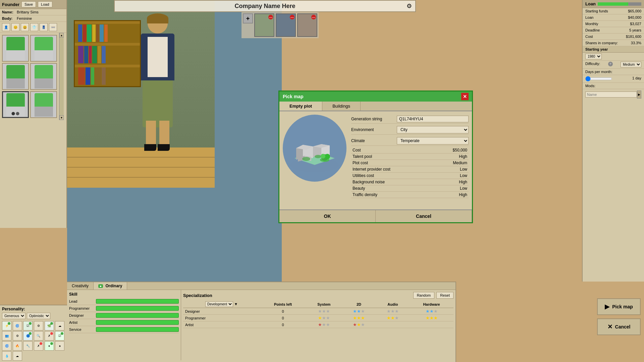  Describe the element at coordinates (33, 12) in the screenshot. I see `name-row: Name: Brittany Sims` at that location.